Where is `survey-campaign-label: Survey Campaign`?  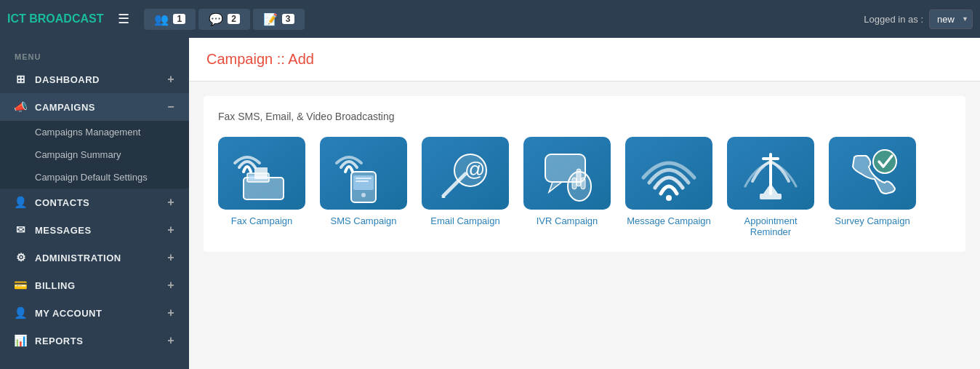 survey-campaign-label: Survey Campaign is located at coordinates (872, 221).